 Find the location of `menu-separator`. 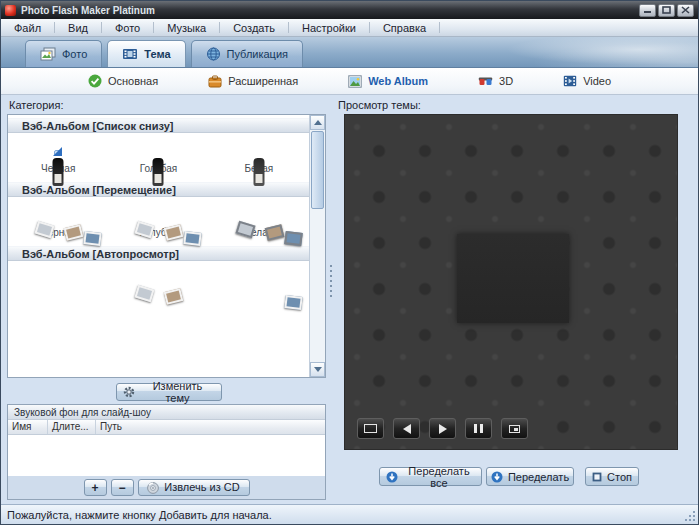

menu-separator is located at coordinates (440, 28).